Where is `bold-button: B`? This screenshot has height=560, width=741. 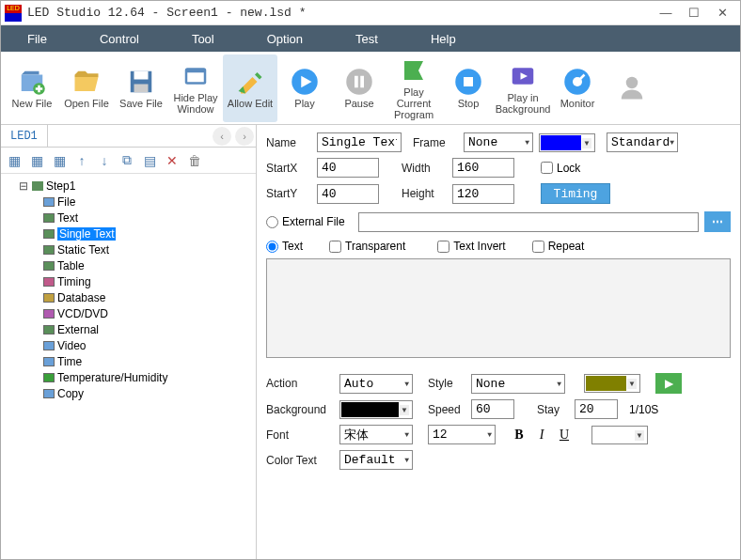
bold-button: B is located at coordinates (519, 435).